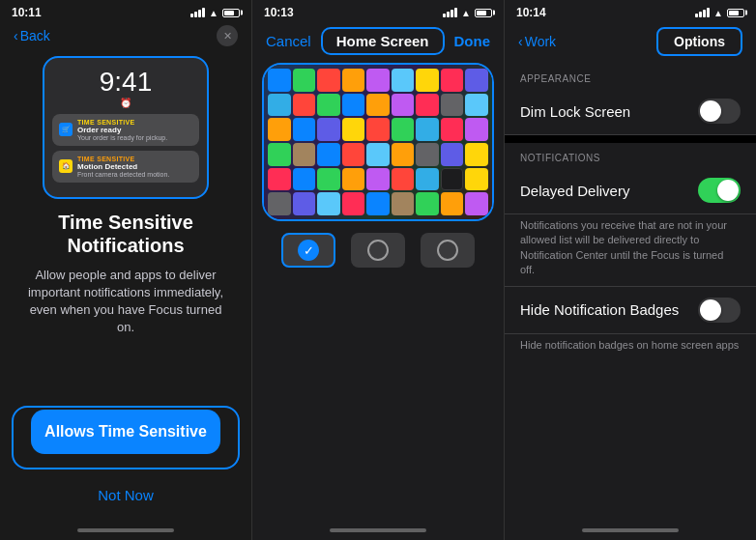 The image size is (756, 540). I want to click on options-tabs: Options, so click(650, 42).